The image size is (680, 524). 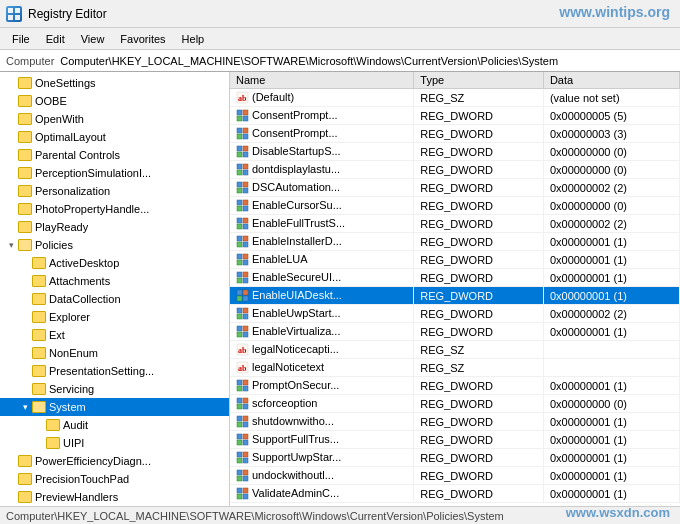 What do you see at coordinates (114, 353) in the screenshot?
I see `tree-item-nonEnum: NonEnum` at bounding box center [114, 353].